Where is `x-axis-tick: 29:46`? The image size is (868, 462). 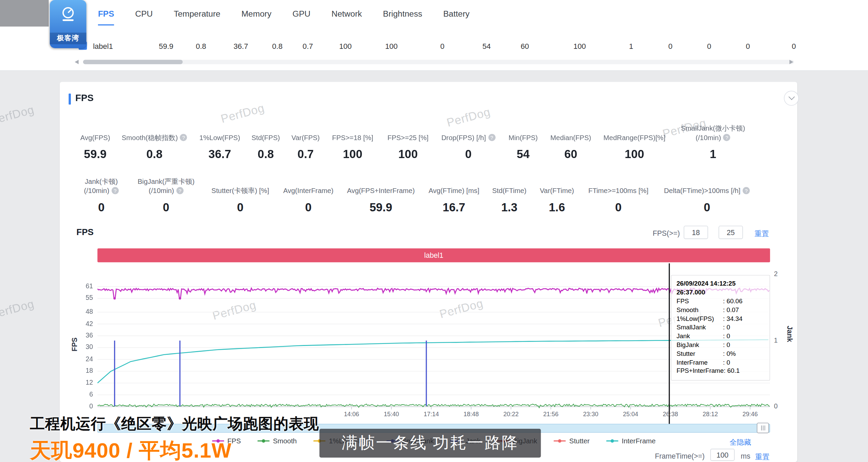 x-axis-tick: 29:46 is located at coordinates (750, 414).